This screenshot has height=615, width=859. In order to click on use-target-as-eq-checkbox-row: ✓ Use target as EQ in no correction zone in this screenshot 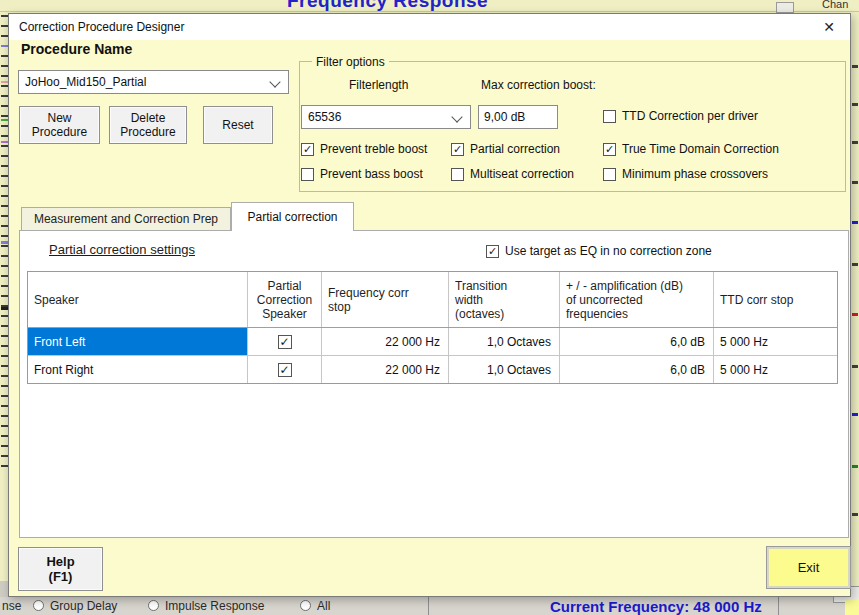, I will do `click(599, 251)`.